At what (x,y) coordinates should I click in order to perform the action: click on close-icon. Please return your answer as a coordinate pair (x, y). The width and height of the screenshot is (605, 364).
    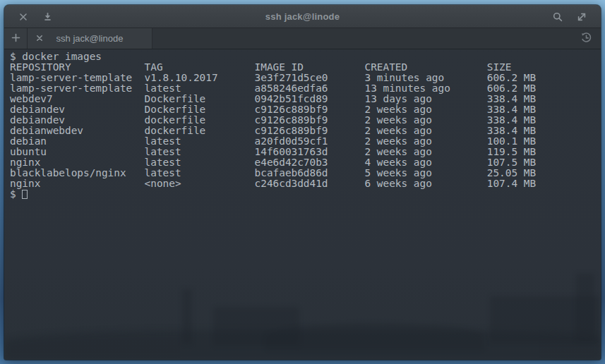
    Looking at the image, I should click on (23, 17).